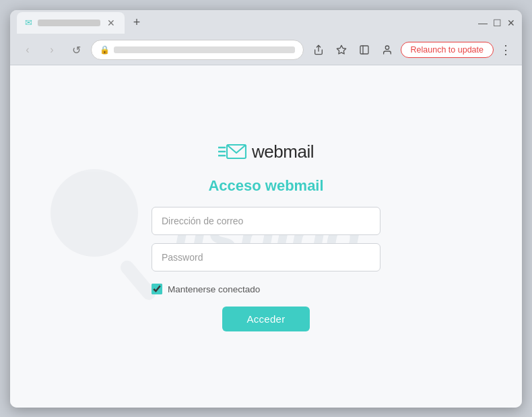  I want to click on logo-area: webmail, so click(266, 152).